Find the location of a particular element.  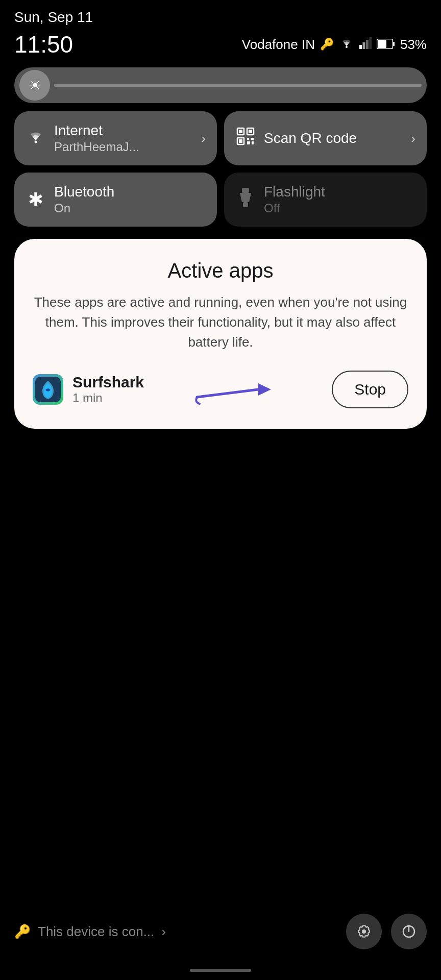

surfshark-app-info: Surfshark 1 min is located at coordinates (108, 389).